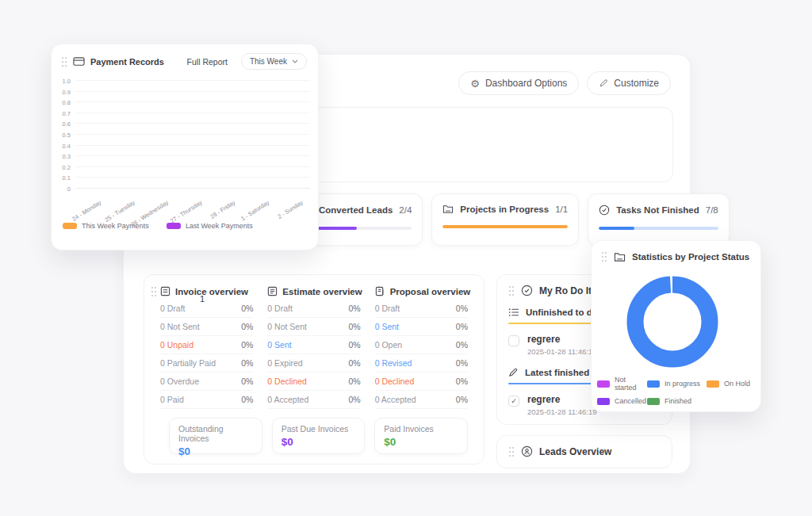 The image size is (812, 516). I want to click on overview-row: 0 Revised0%, so click(422, 363).